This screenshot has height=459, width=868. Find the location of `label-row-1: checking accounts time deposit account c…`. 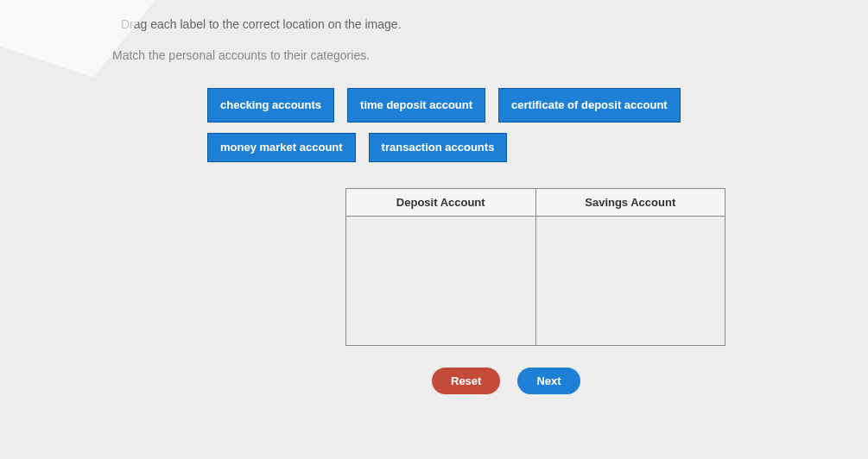

label-row-1: checking accounts time deposit account c… is located at coordinates (520, 105).